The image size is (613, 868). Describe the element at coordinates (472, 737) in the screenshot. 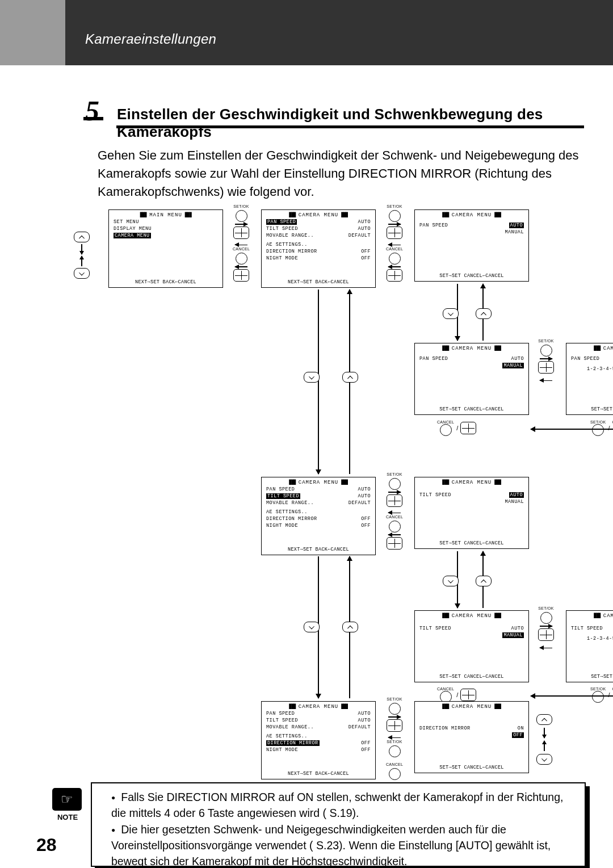

I see `direction-mirror-screen: CAMERA MENU DIRECTION MIRRORON OFF SET→S…` at that location.